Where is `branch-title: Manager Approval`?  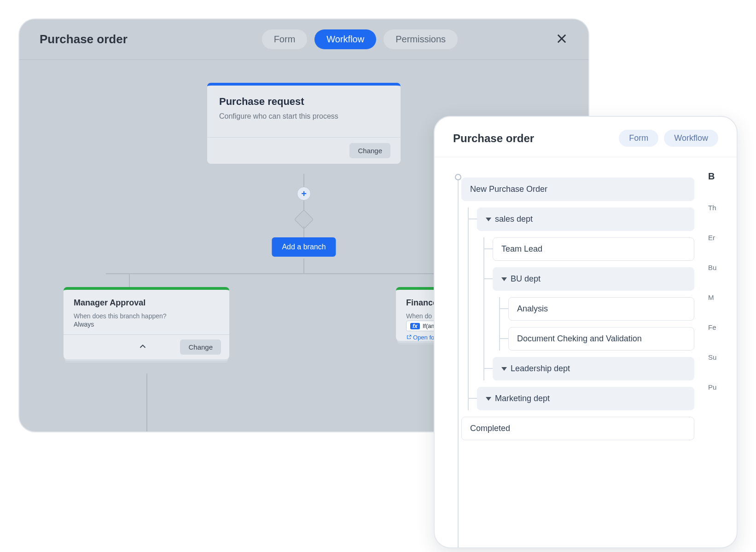 branch-title: Manager Approval is located at coordinates (146, 303).